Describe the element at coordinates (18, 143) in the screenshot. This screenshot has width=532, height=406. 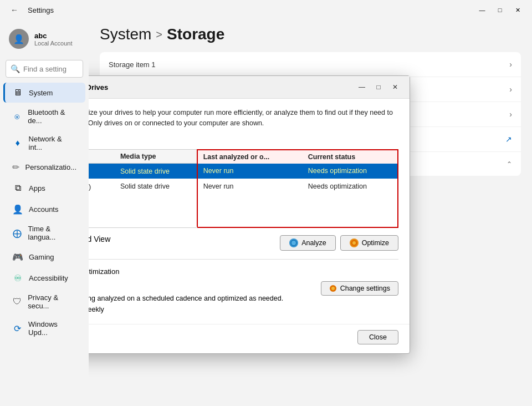
I see `network-icon: ♦` at that location.